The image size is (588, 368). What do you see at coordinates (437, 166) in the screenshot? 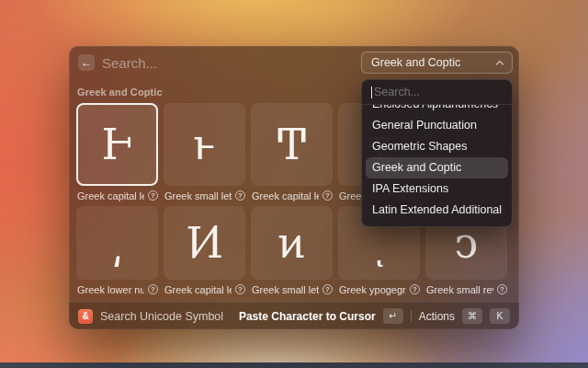
I see `menu-item-list: Enclosed Alphanumerics General Punctuati…` at bounding box center [437, 166].